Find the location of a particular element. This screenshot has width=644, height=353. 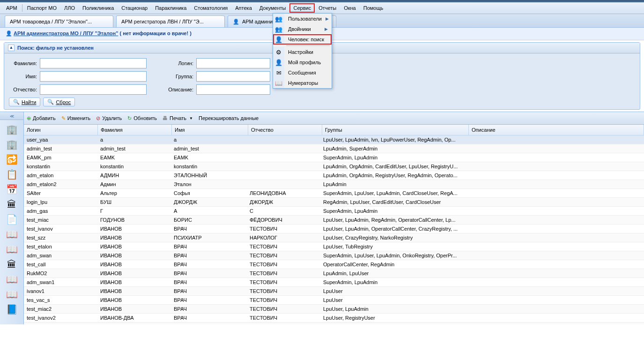

table-row: SAlterАльтерСофьяЛЕОНИДОВНАSuperAdmin, L… is located at coordinates (334, 193).